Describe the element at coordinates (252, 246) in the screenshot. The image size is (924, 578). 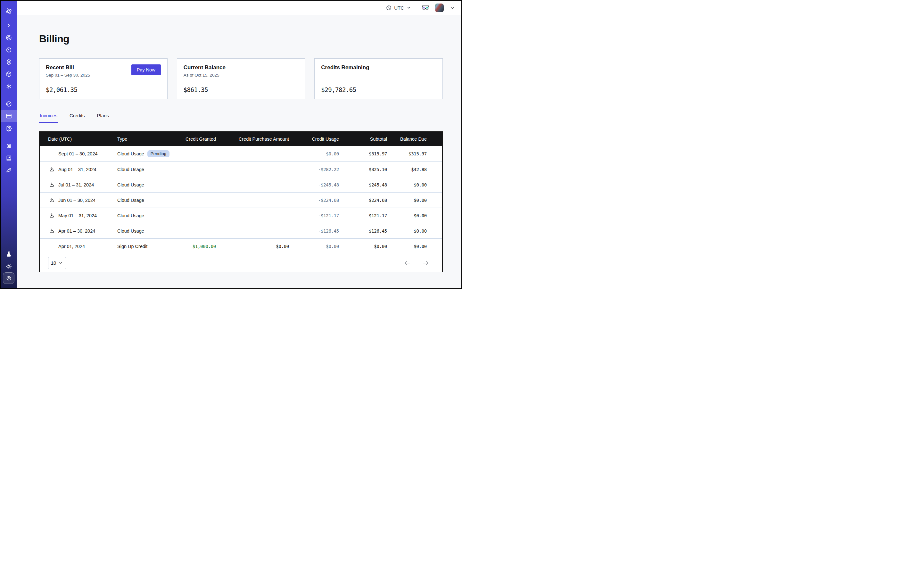
I see `credit-purchase-amount-cell: $0.00` at that location.